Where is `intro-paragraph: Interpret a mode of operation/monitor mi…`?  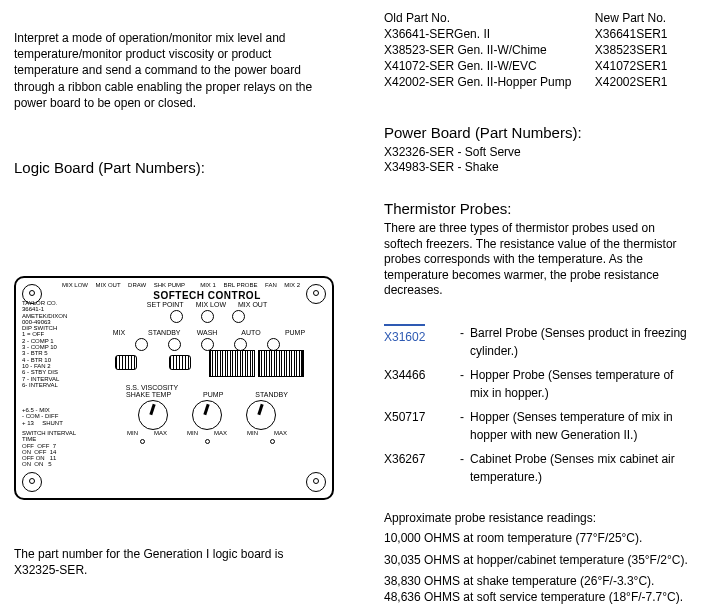 intro-paragraph: Interpret a mode of operation/monitor mi… is located at coordinates (174, 70).